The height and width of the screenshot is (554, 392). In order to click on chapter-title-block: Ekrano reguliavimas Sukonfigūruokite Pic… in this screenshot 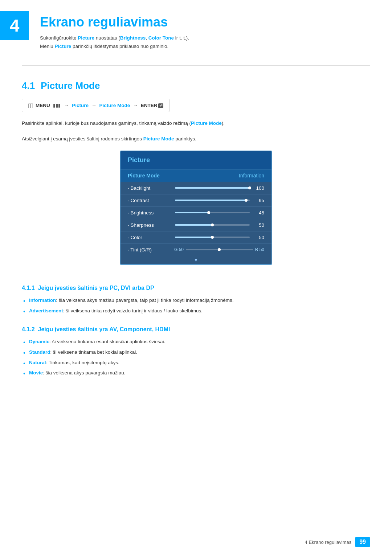, I will do `click(115, 31)`.